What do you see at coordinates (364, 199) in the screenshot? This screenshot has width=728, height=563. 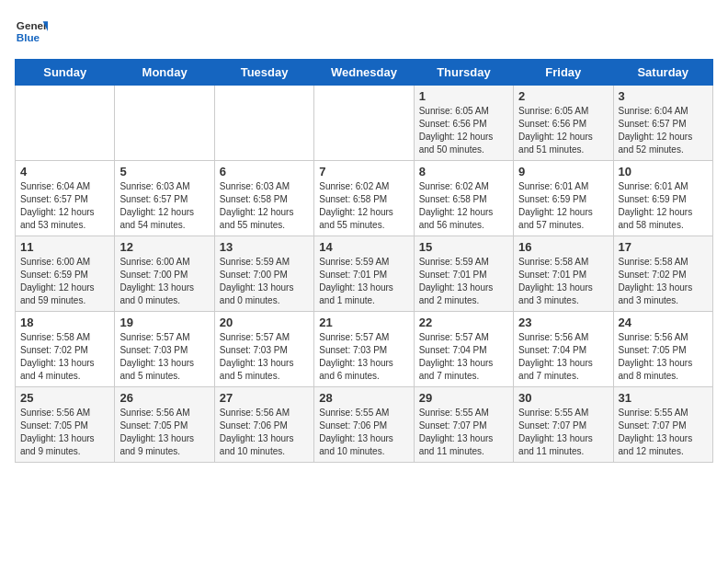 I see `week-row-2: 4Sunrise: 6:04 AM Sunset: 6:57 PM Daylig…` at bounding box center [364, 199].